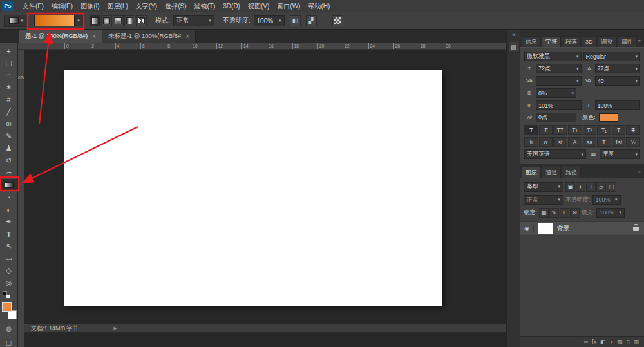  Describe the element at coordinates (531, 173) in the screenshot. I see `panel-tab: 图层` at that location.